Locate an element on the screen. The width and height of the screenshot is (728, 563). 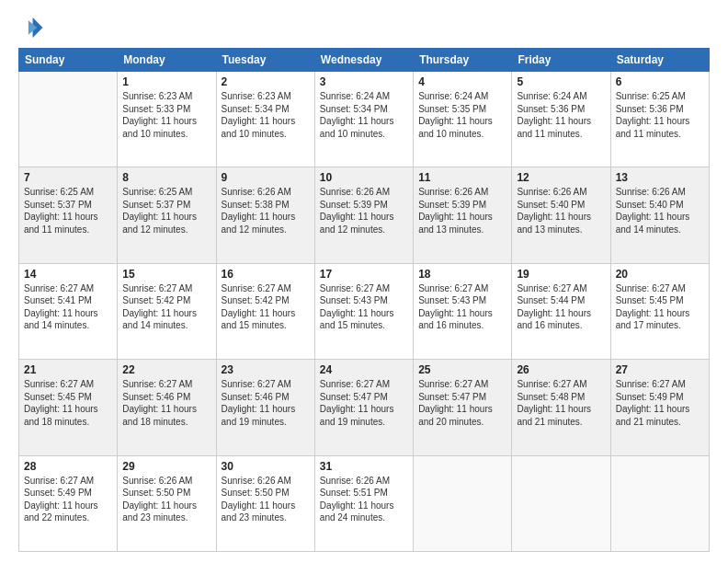
day-number: 11 is located at coordinates (462, 178).